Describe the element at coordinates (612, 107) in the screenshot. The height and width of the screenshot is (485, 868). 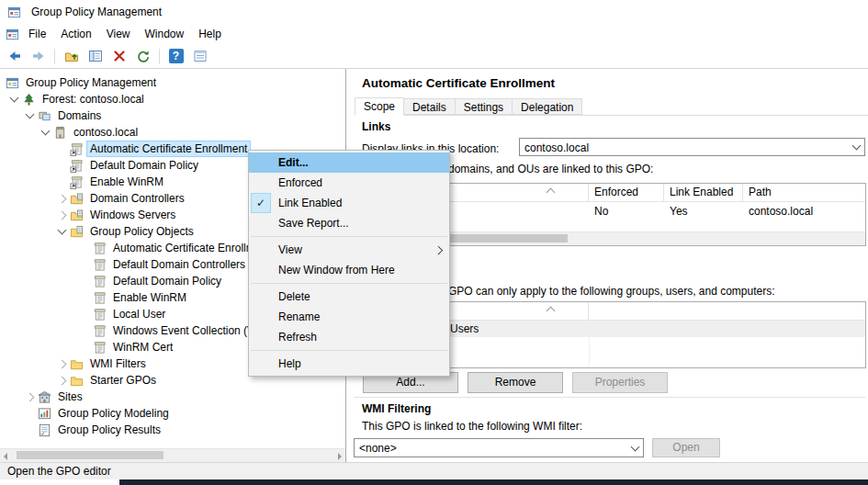
I see `tab-strip: Scope Details Settings Delegation` at that location.